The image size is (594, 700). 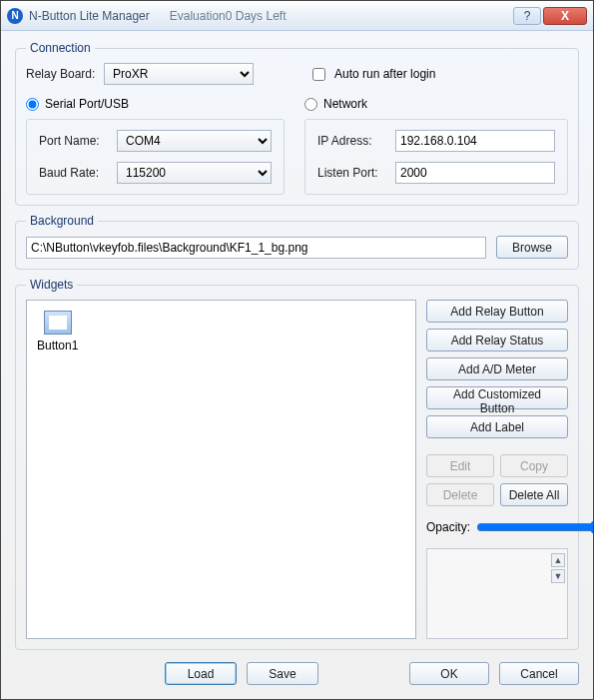 What do you see at coordinates (371, 74) in the screenshot?
I see `autorun-checkbox: Auto run after login` at bounding box center [371, 74].